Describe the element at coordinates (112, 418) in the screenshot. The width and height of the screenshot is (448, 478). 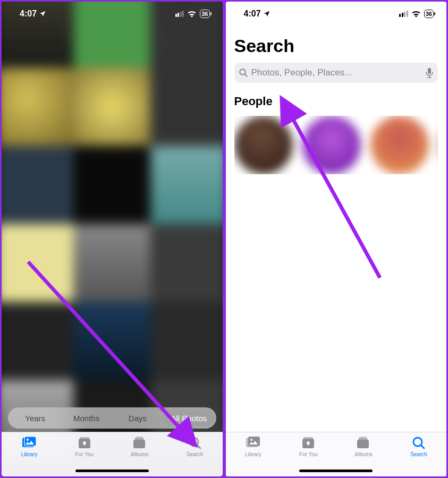
I see `library-view-segment: Years Months Days All Photos` at that location.